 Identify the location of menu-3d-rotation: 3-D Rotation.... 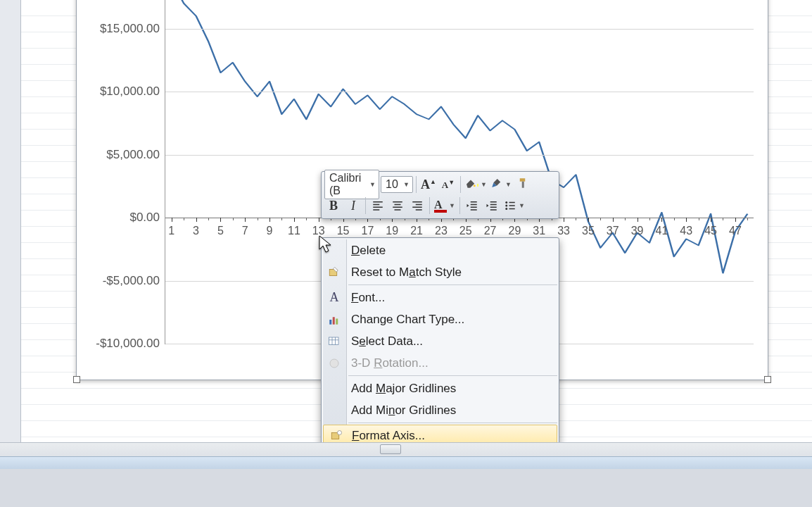
(440, 363).